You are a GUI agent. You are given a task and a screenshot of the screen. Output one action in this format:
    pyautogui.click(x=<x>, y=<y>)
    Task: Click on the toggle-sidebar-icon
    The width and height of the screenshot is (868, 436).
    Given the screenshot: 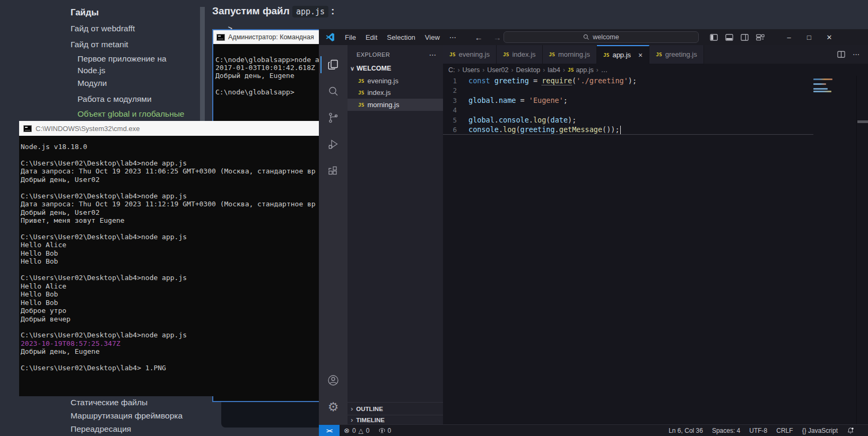 What is the action you would take?
    pyautogui.click(x=714, y=37)
    